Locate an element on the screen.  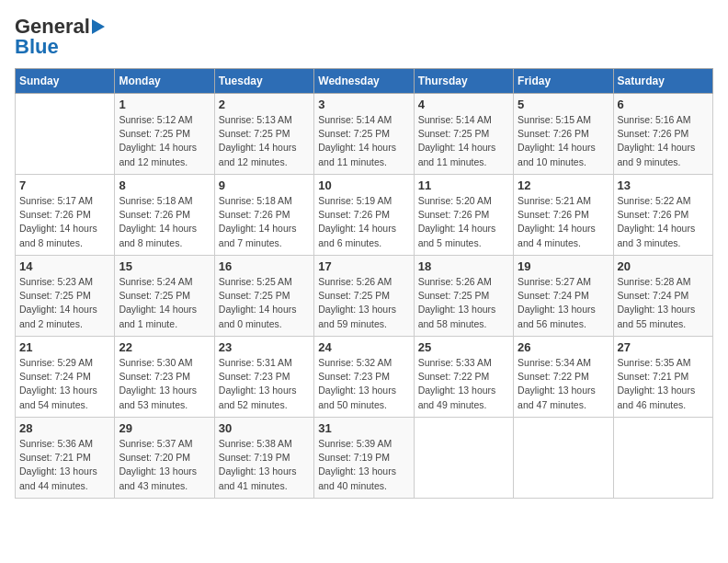
day-number: 30 is located at coordinates (265, 429).